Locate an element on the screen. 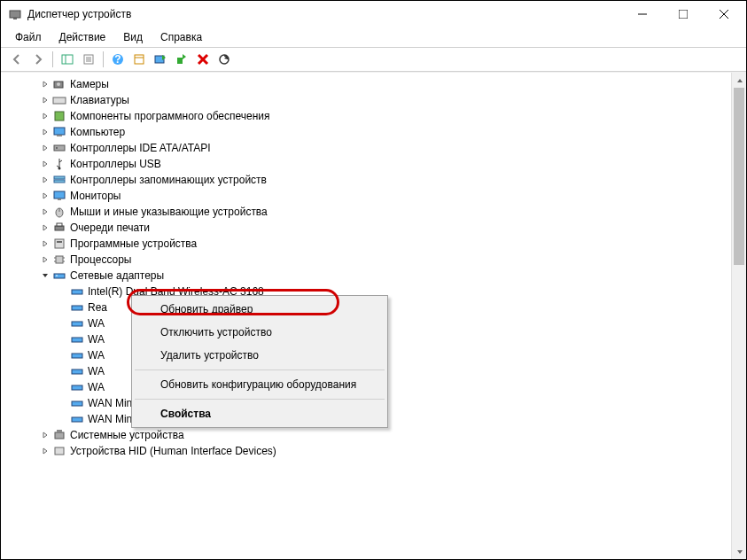 Image resolution: width=747 pixels, height=560 pixels. tree-node-network-adapters: Сетевые адаптеры is located at coordinates (368, 276).